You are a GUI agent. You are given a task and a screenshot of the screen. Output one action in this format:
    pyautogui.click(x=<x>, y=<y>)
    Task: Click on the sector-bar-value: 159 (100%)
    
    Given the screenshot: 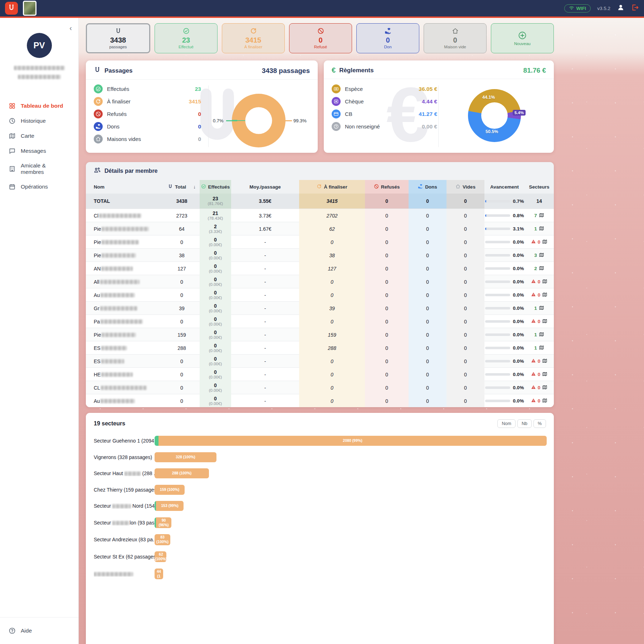 What is the action you would take?
    pyautogui.click(x=170, y=490)
    